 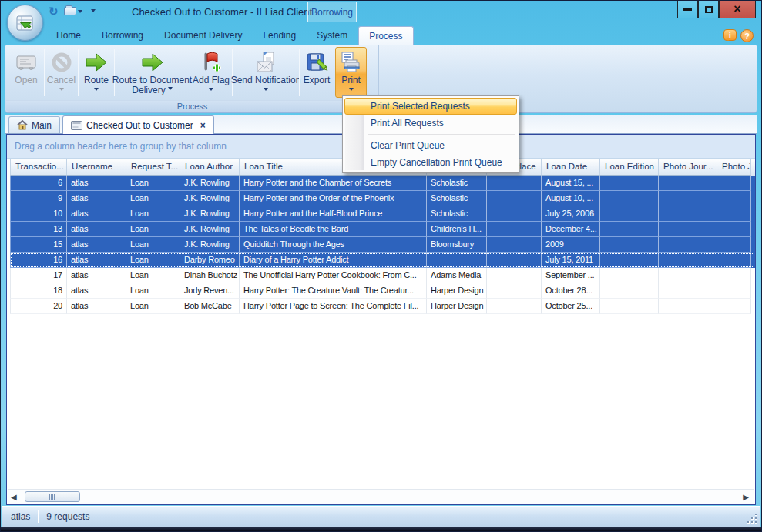 I want to click on tab-main: Main, so click(x=34, y=125).